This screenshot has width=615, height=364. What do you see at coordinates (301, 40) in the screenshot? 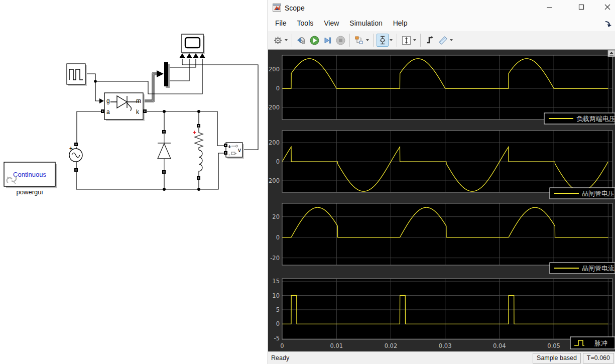
I see `highlight-simulink-block-button` at bounding box center [301, 40].